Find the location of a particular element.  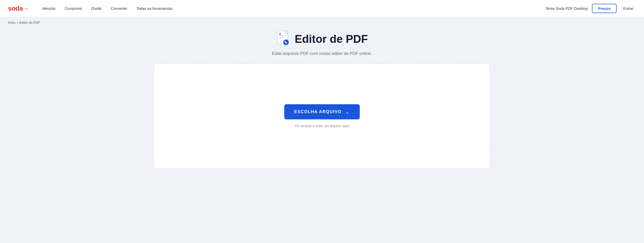

logo-arrow: → is located at coordinates (26, 9).